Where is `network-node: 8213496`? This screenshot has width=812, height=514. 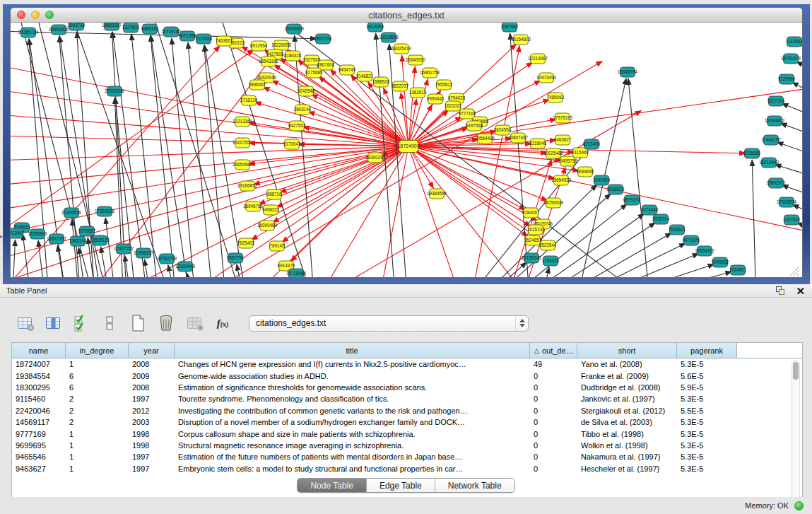 network-node: 8213496 is located at coordinates (592, 144).